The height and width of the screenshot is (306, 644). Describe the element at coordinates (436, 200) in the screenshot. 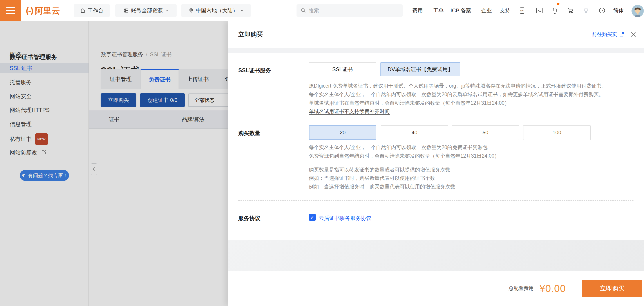

I see `dashed-divider` at that location.